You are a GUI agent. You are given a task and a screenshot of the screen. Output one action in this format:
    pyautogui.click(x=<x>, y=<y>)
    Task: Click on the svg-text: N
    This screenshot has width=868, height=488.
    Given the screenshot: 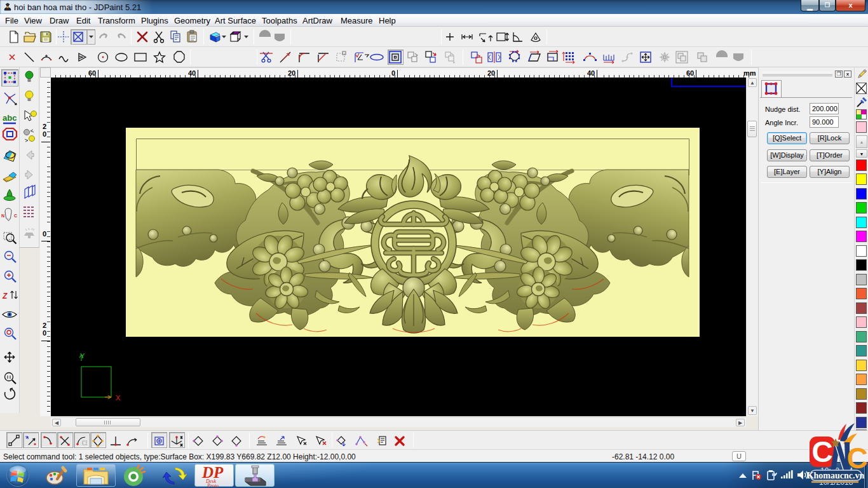 What is the action you would take?
    pyautogui.click(x=3, y=216)
    